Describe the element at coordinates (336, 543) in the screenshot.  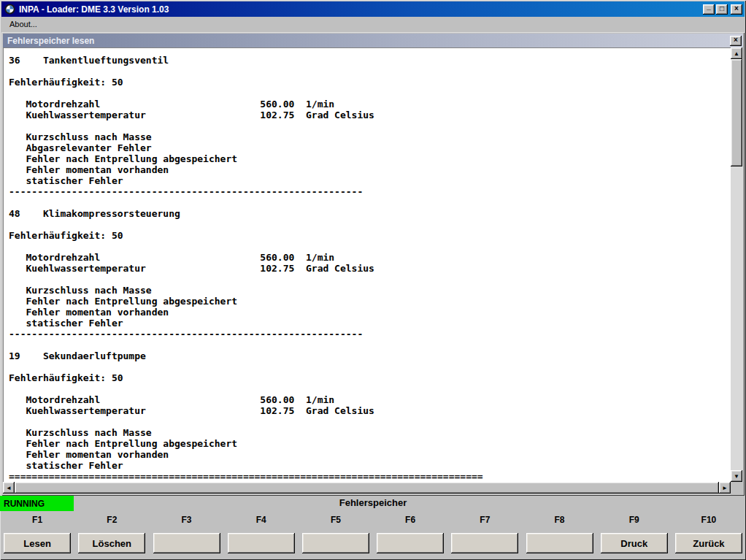
I see `f5-button` at that location.